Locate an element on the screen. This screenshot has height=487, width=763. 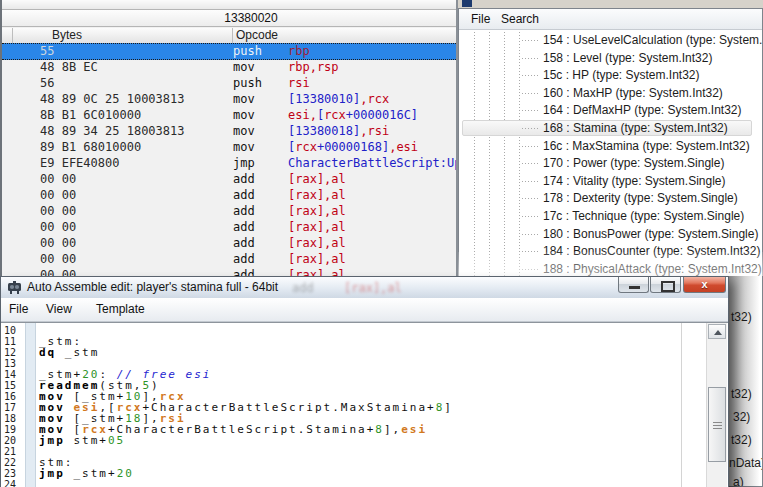
tree-item: 174 : Vitality (type: System.Single) is located at coordinates (610, 182).